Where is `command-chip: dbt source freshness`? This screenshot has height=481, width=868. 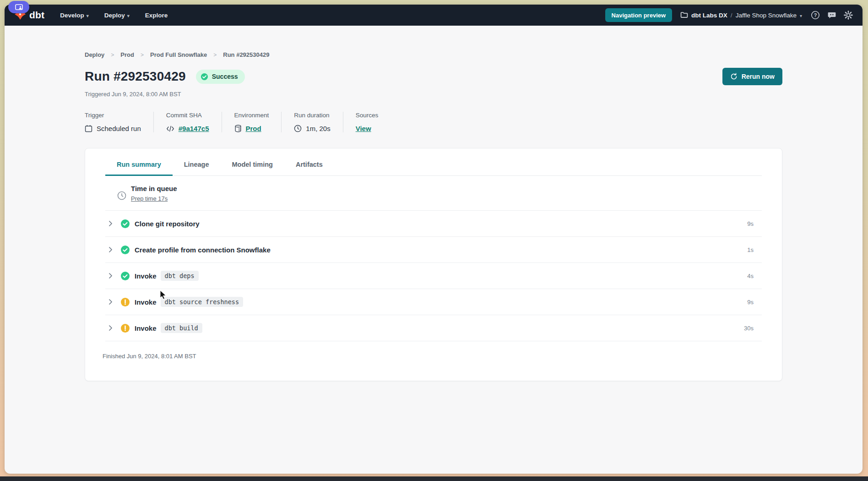 command-chip: dbt source freshness is located at coordinates (202, 302).